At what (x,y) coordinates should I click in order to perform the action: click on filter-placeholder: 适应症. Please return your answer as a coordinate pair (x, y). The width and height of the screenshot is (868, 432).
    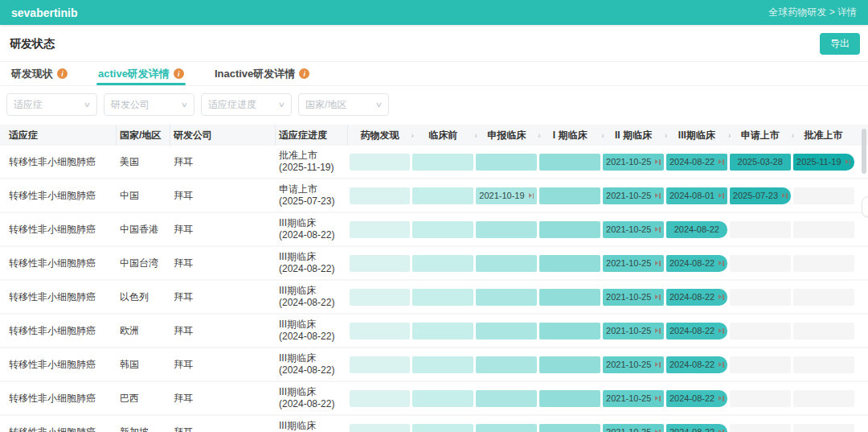
    Looking at the image, I should click on (28, 105).